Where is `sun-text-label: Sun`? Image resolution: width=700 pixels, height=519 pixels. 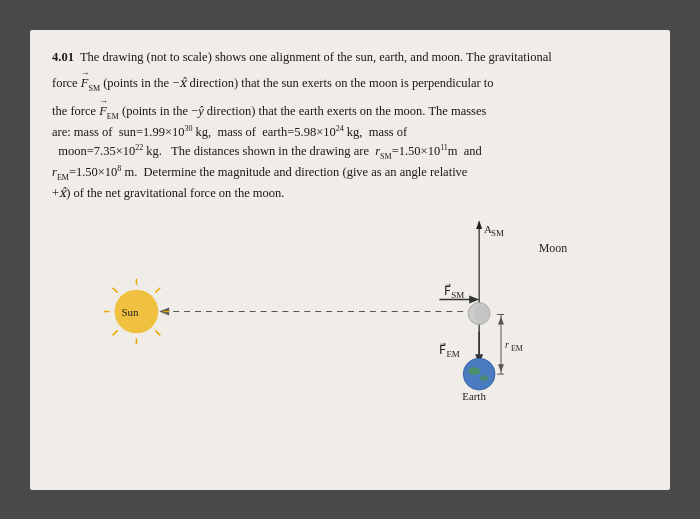 sun-text-label: Sun is located at coordinates (131, 312).